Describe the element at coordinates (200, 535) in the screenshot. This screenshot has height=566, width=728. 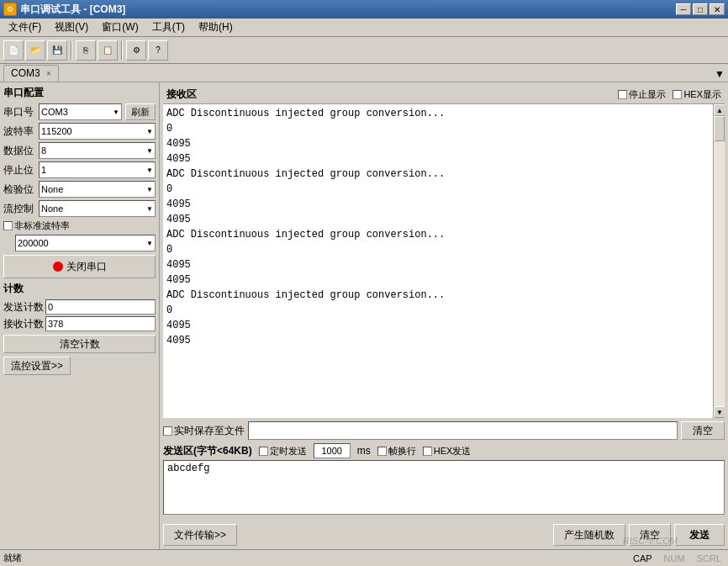
I see `file-transfer-button: 文件传输>>` at that location.